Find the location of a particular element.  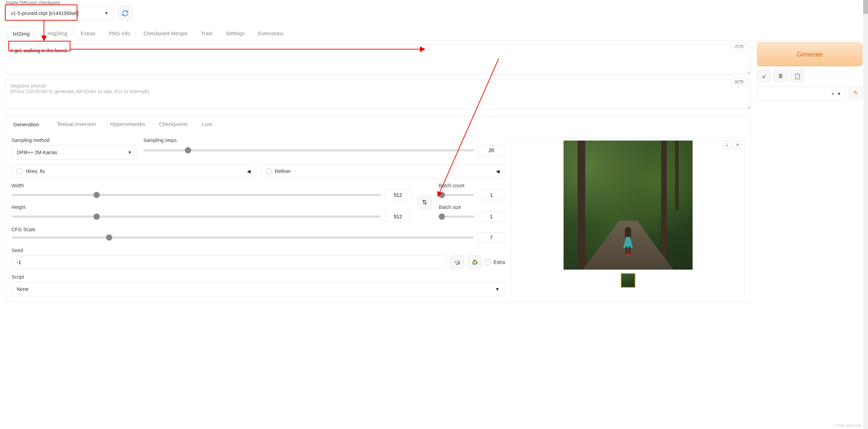

page-scrollbar is located at coordinates (866, 154).